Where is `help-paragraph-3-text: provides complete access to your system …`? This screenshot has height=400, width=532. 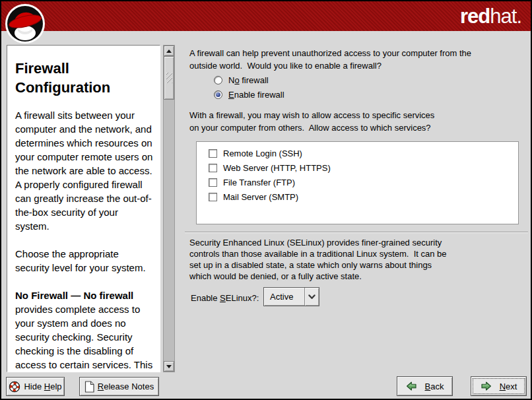 help-paragraph-3-text: provides complete access to your system … is located at coordinates (84, 338).